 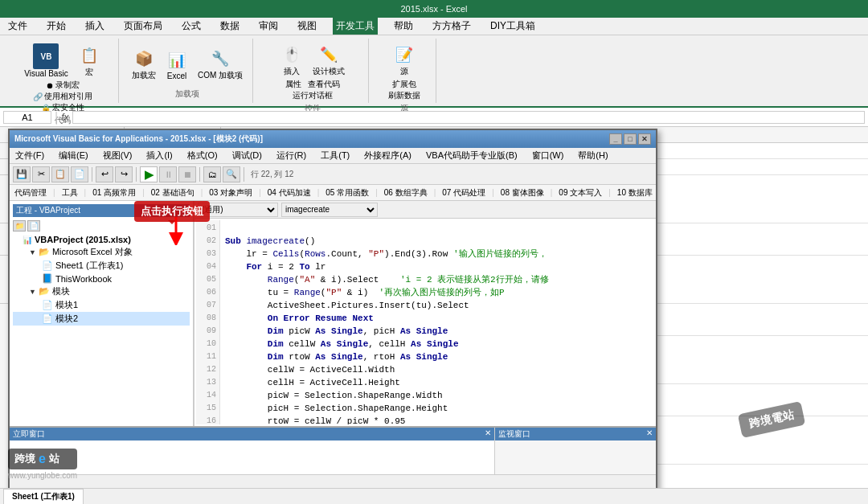 I want to click on tree-workbook: 📘 ThisWorkbook, so click(x=101, y=278).